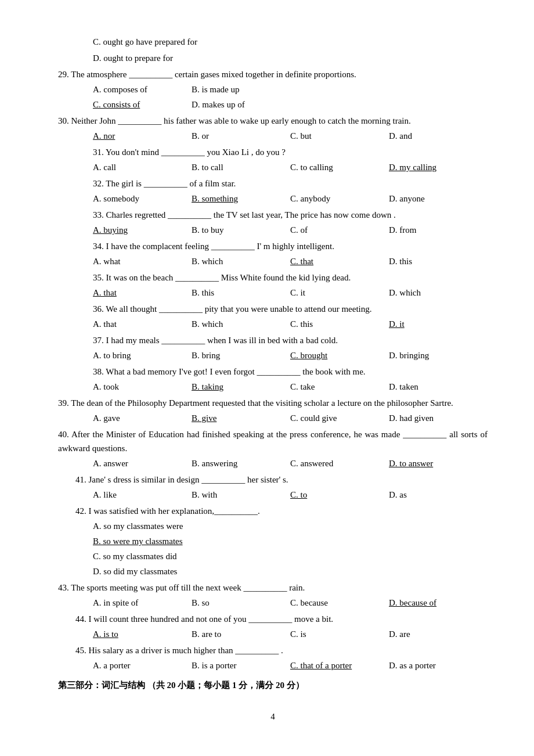  What do you see at coordinates (340, 418) in the screenshot?
I see `q39-c: C. could give` at bounding box center [340, 418].